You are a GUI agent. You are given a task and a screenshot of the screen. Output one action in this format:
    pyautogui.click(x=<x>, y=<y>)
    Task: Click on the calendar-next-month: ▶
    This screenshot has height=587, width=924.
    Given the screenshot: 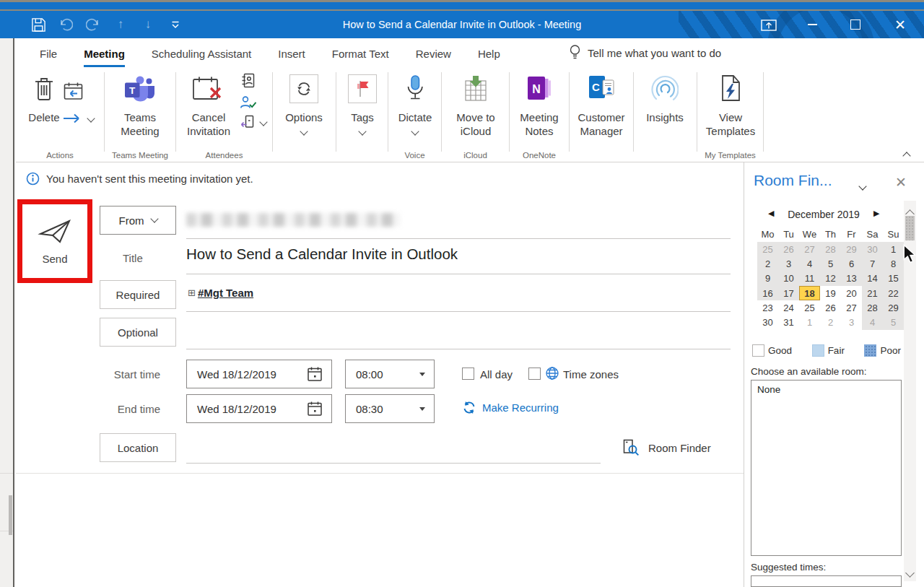 What is the action you would take?
    pyautogui.click(x=876, y=214)
    